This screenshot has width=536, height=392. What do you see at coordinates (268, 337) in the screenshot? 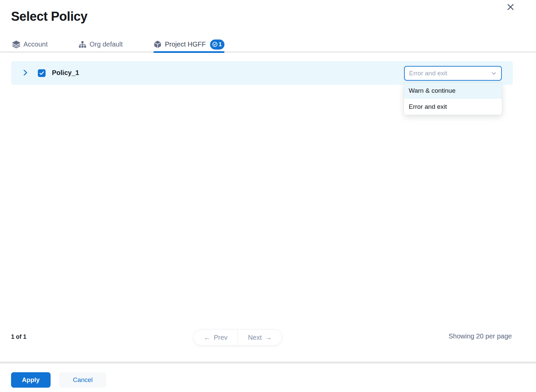
I see `arrow-right-icon: →` at bounding box center [268, 337].